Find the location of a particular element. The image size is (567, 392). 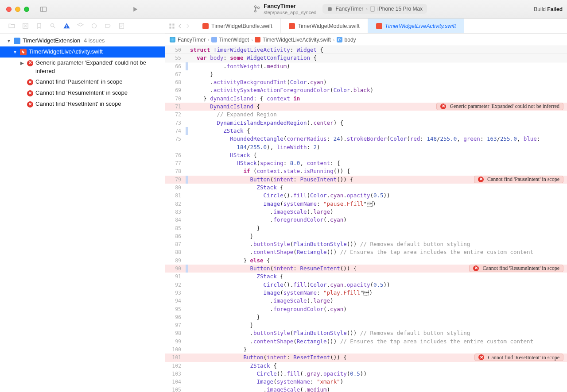

code-text: var body: some WidgetConfiguration { is located at coordinates (377, 58).